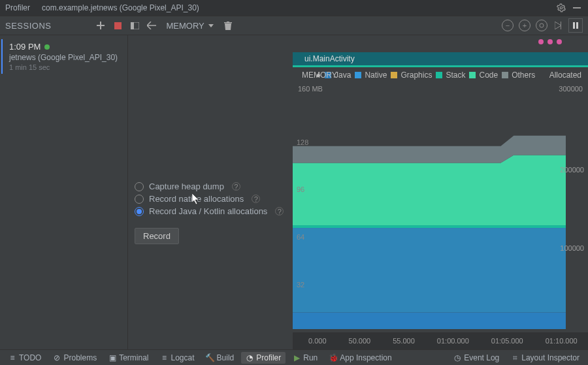 This screenshot has width=588, height=365. Describe the element at coordinates (572, 248) in the screenshot. I see `y-right-tick: 100000` at that location.